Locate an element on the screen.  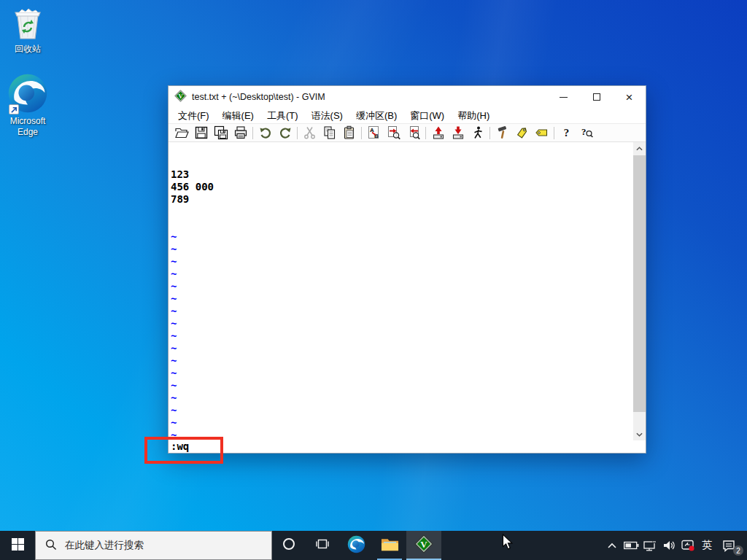
redo-icon is located at coordinates (285, 133).